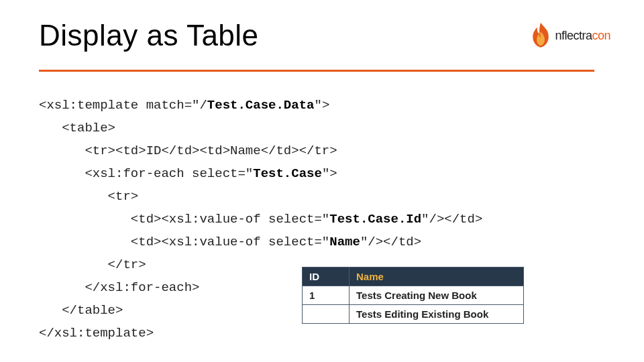 This screenshot has height=362, width=644. Describe the element at coordinates (149, 36) in the screenshot. I see `page-title: Display as Table` at that location.